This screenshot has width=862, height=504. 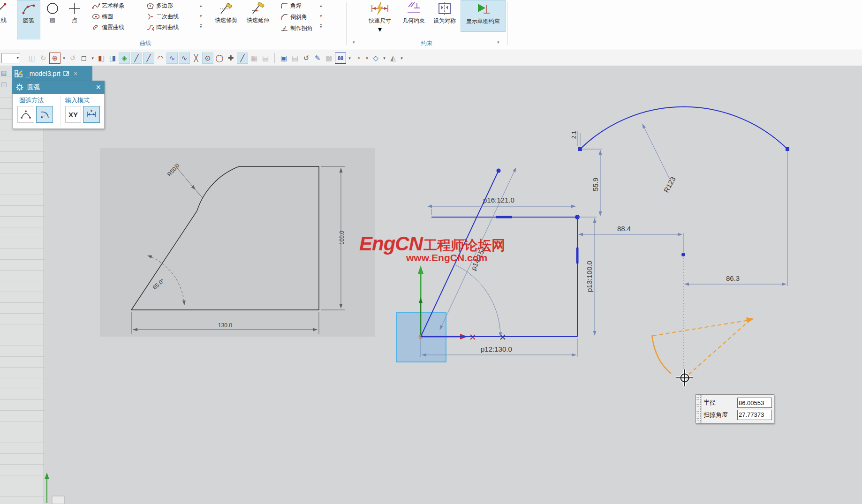 What do you see at coordinates (29, 9) in the screenshot?
I see `arc-icon` at bounding box center [29, 9].